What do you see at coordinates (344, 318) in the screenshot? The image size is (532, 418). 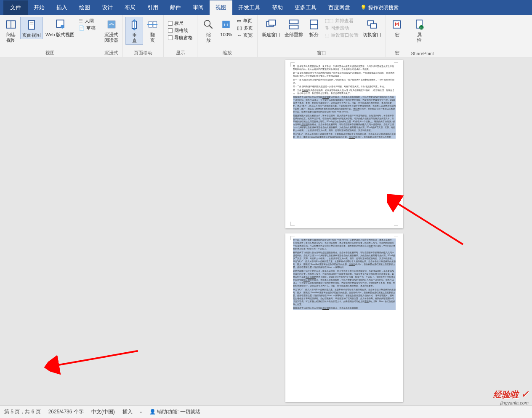 I see `document-page: 的主题。使用在需要位置出现的新按钮在 Word 中保存时间。若要更改图片适应文档…` at bounding box center [344, 318].